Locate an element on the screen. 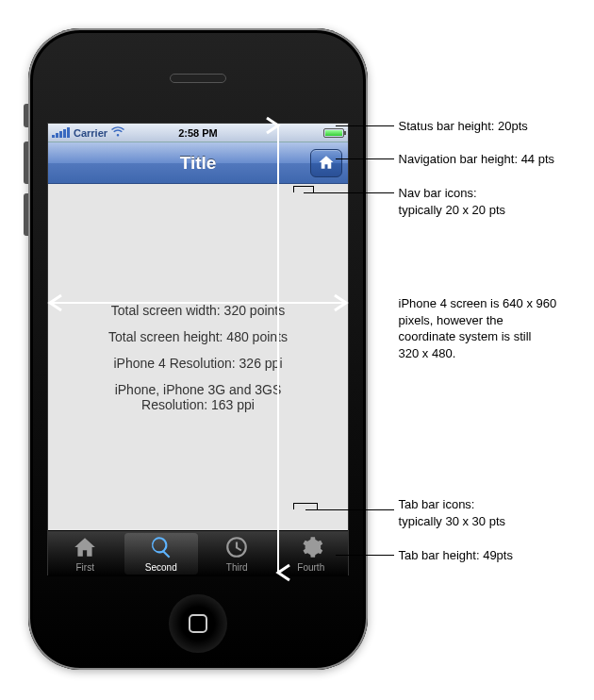 The image size is (594, 700). tab-label: First is located at coordinates (85, 568).